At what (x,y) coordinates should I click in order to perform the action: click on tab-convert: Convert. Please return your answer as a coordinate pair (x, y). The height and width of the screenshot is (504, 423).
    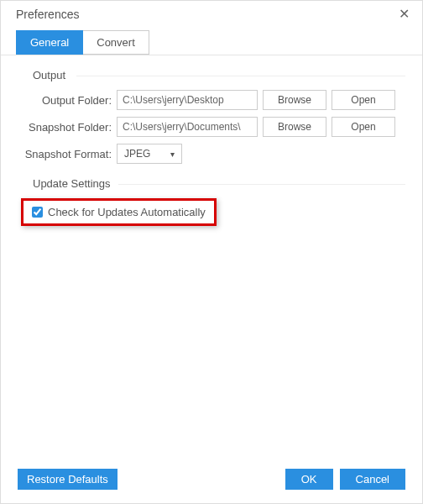
    Looking at the image, I should click on (116, 42).